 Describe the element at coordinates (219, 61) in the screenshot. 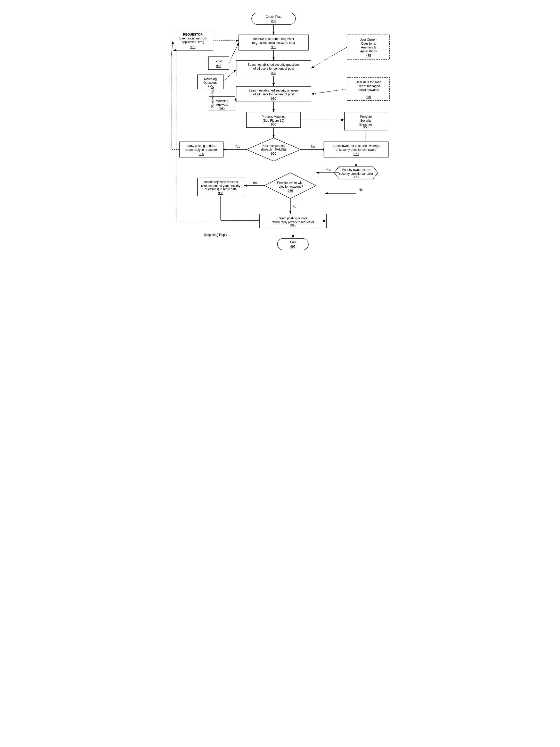

I see `post-label: Post` at that location.